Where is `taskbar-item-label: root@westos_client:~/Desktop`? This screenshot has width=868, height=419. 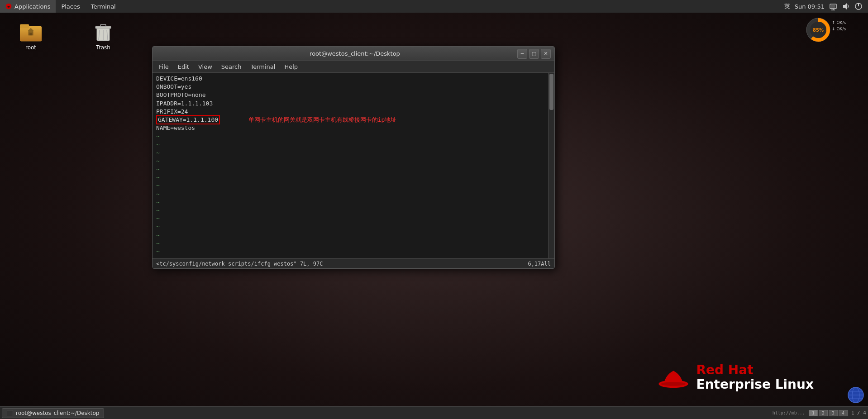
taskbar-item-label: root@westos_client:~/Desktop is located at coordinates (57, 413).